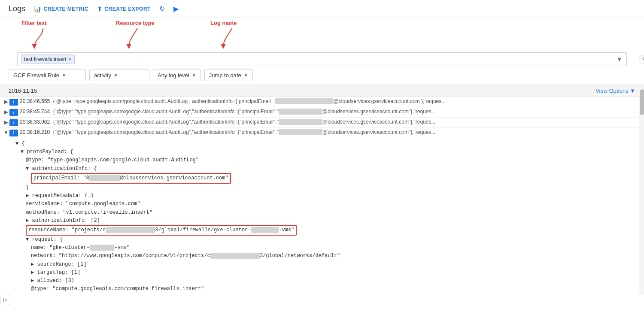 The height and width of the screenshot is (318, 644). Describe the element at coordinates (322, 133) in the screenshot. I see `log-row: ▼ i 20:38:16.210 {"@type":"type.googleap…` at that location.